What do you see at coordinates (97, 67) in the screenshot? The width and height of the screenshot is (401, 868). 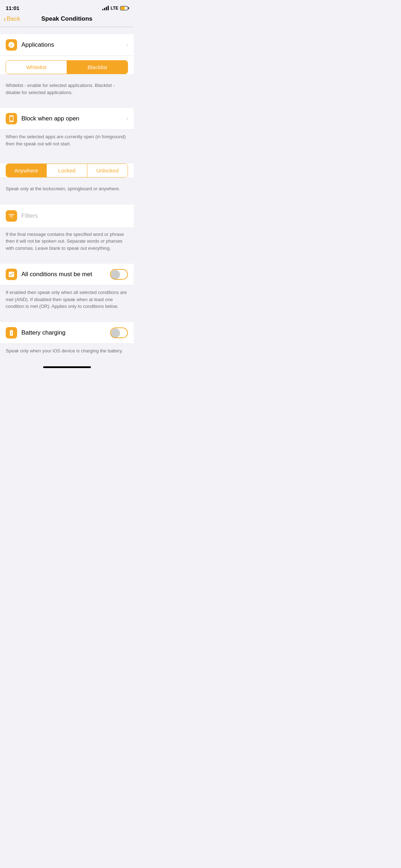 I see `blacklist-button: Blacklist` at bounding box center [97, 67].